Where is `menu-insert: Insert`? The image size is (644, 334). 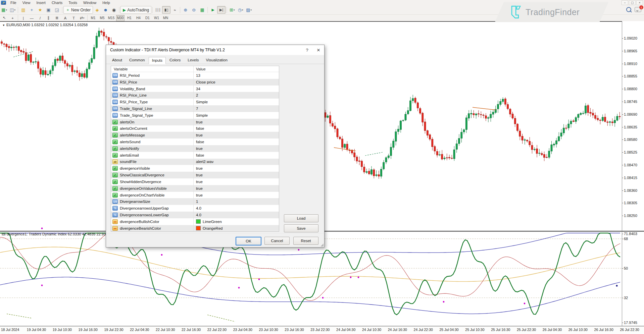 menu-insert: Insert is located at coordinates (41, 3).